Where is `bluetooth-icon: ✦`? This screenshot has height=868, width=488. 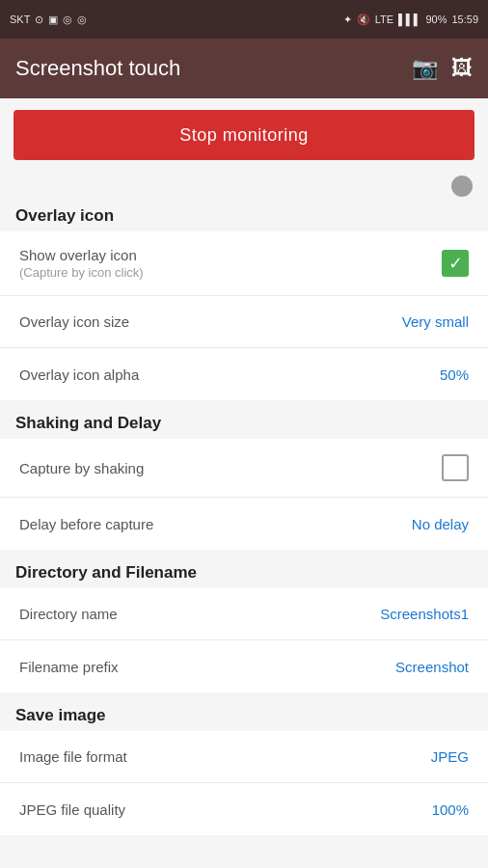
bluetooth-icon: ✦ is located at coordinates (347, 19).